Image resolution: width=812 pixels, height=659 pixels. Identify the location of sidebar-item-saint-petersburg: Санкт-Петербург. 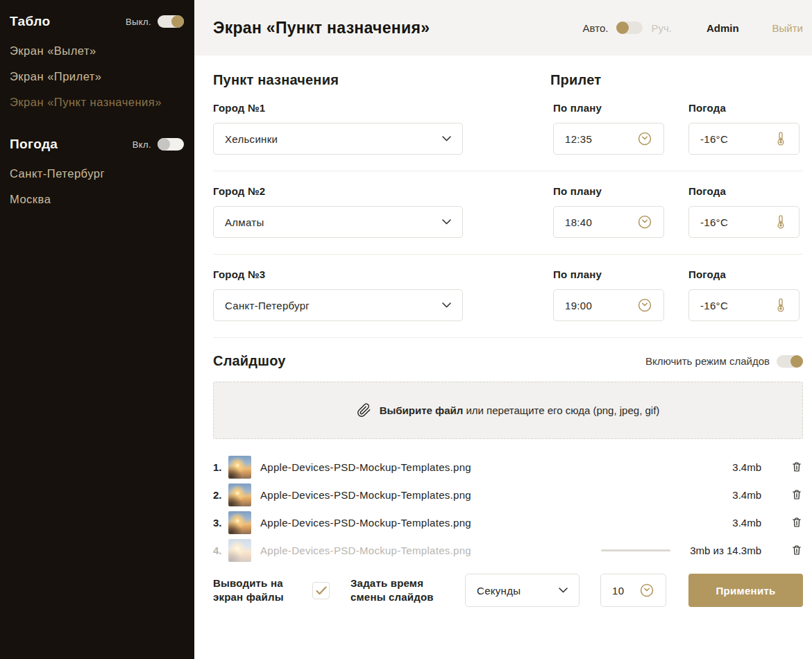
(97, 171).